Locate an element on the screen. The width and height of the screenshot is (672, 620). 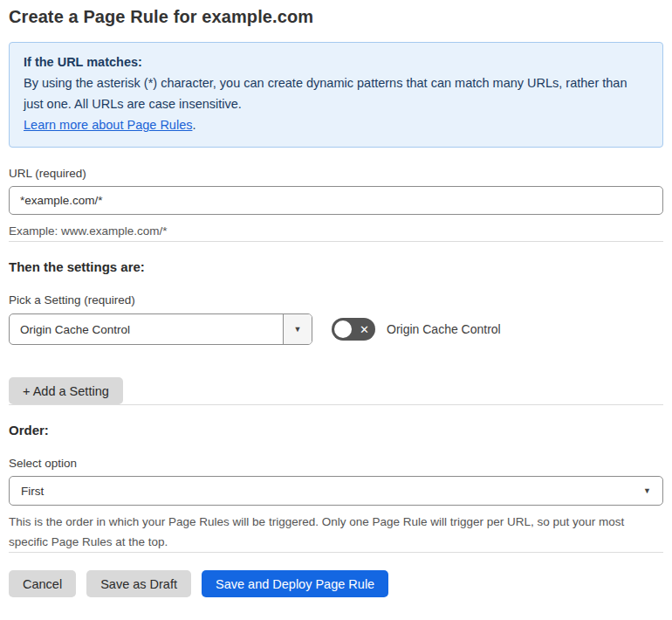
save-deploy-button: Save and Deploy Page Rule is located at coordinates (295, 583).